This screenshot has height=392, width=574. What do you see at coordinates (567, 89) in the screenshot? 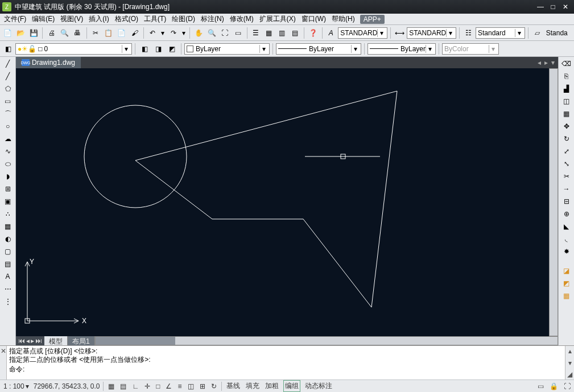
I see `mirror-icon: ▟` at bounding box center [567, 89].